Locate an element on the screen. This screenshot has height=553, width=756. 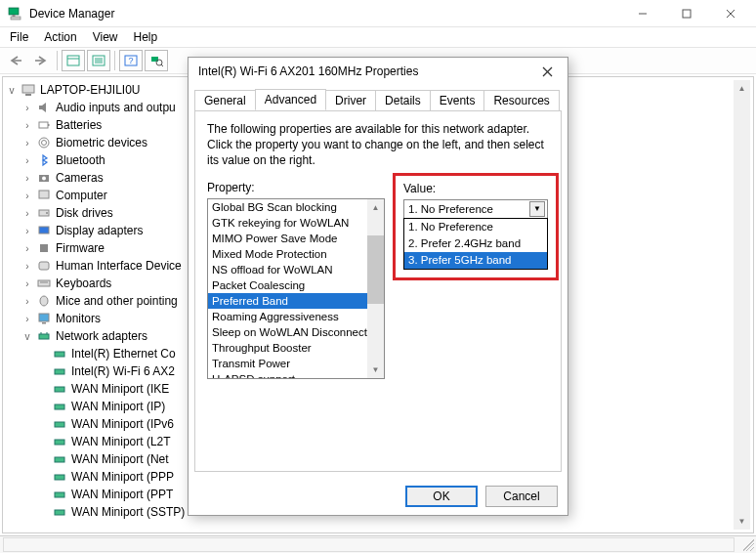
back-button is located at coordinates (16, 61).